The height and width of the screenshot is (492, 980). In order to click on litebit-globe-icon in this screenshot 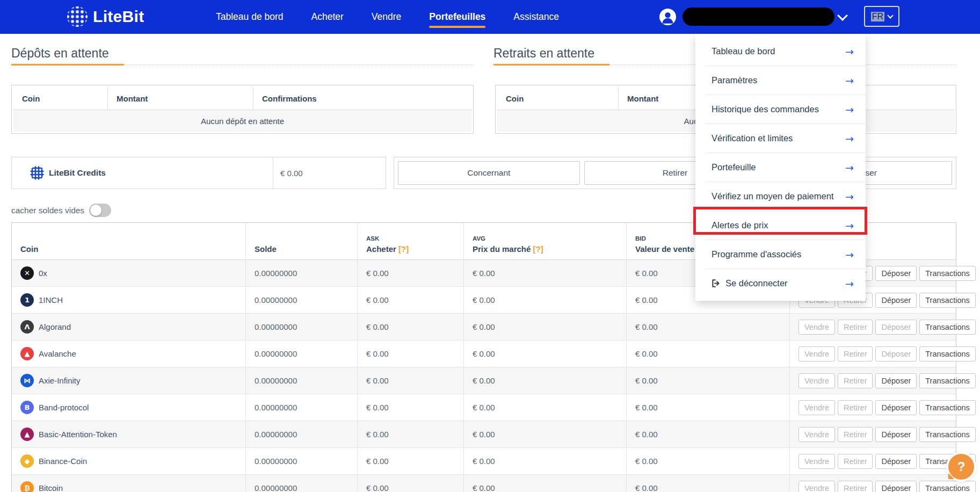, I will do `click(77, 17)`.